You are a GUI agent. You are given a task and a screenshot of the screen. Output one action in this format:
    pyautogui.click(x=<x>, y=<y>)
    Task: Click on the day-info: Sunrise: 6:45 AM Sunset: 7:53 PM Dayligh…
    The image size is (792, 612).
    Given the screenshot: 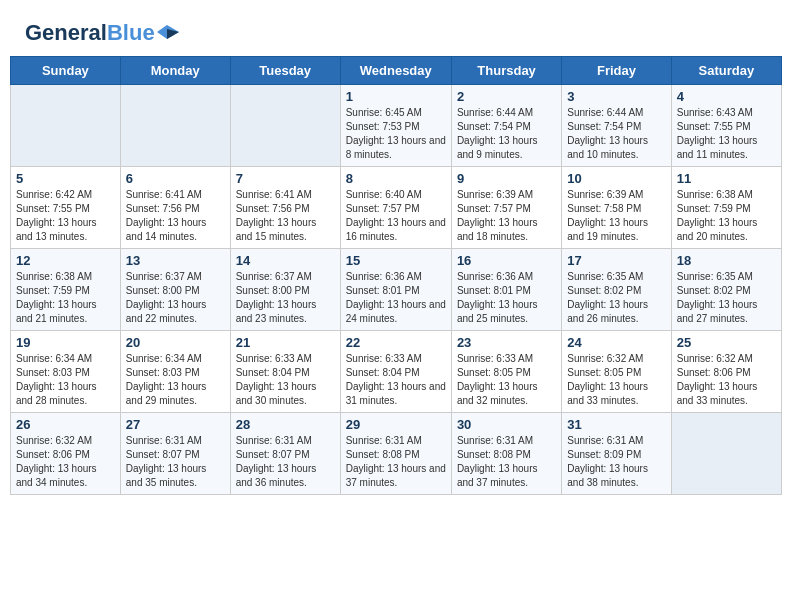 What is the action you would take?
    pyautogui.click(x=396, y=134)
    